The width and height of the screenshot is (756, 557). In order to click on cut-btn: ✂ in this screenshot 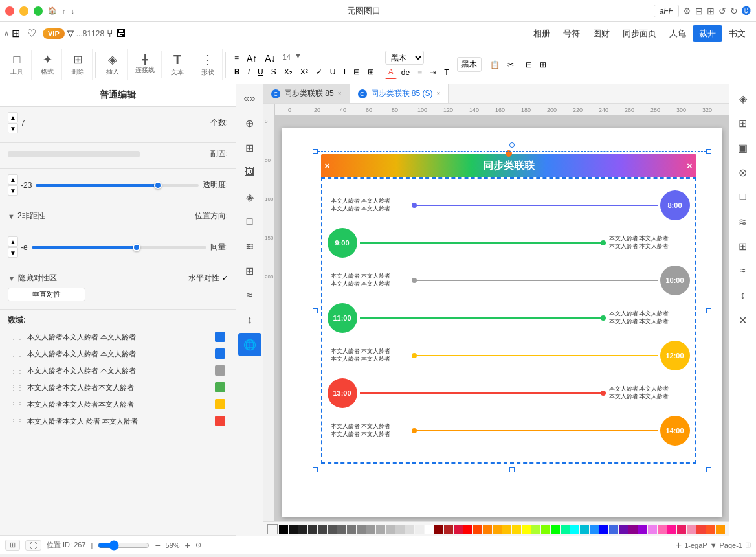, I will do `click(511, 65)`.